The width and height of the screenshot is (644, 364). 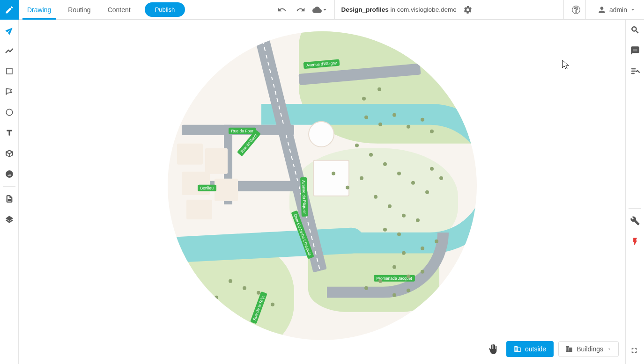 I want to click on project-domain: com.visioglobe.demo, so click(x=427, y=9).